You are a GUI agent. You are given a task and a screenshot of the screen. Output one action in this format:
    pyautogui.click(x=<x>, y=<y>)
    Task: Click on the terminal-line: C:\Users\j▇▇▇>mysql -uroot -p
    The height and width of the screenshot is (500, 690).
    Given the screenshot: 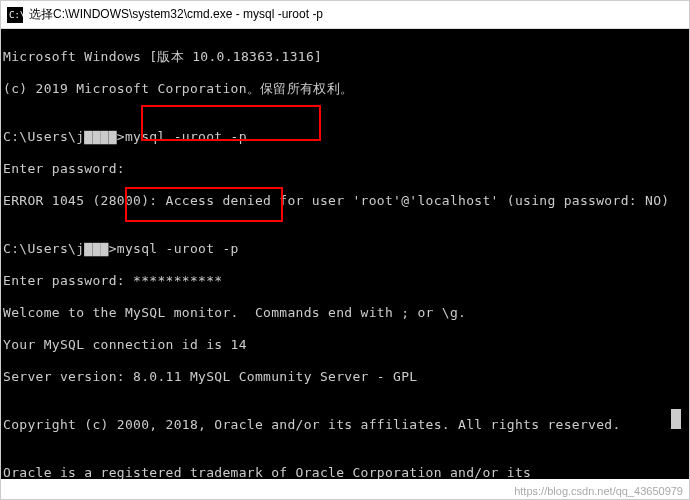 What is the action you would take?
    pyautogui.click(x=345, y=249)
    